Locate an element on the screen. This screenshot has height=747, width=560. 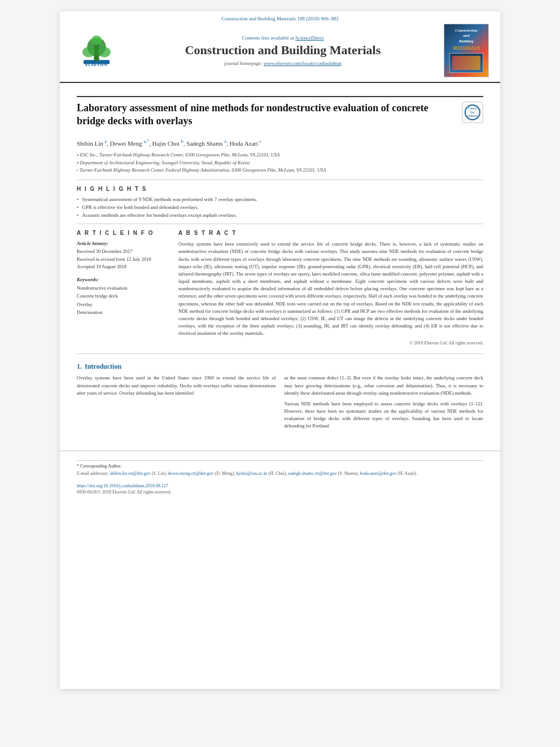
check-updates-badge: Checkforupdates is located at coordinates (473, 112).